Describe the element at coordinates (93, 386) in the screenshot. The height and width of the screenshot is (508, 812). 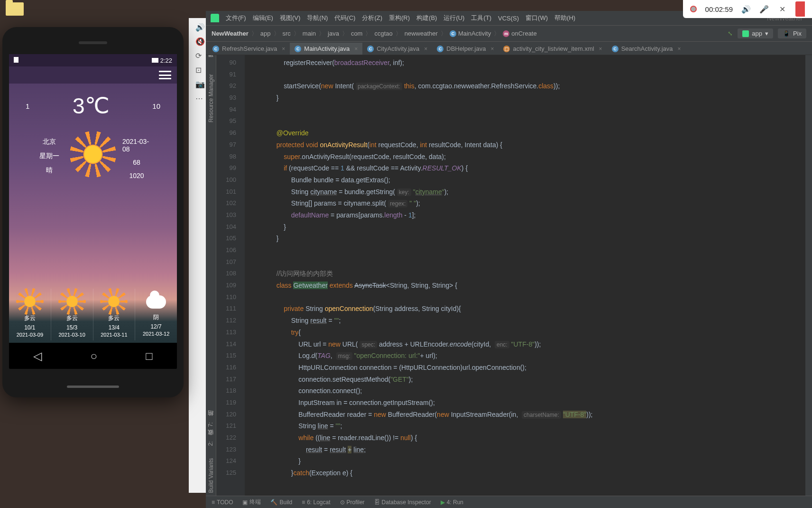
I see `phone-home-indicator` at that location.